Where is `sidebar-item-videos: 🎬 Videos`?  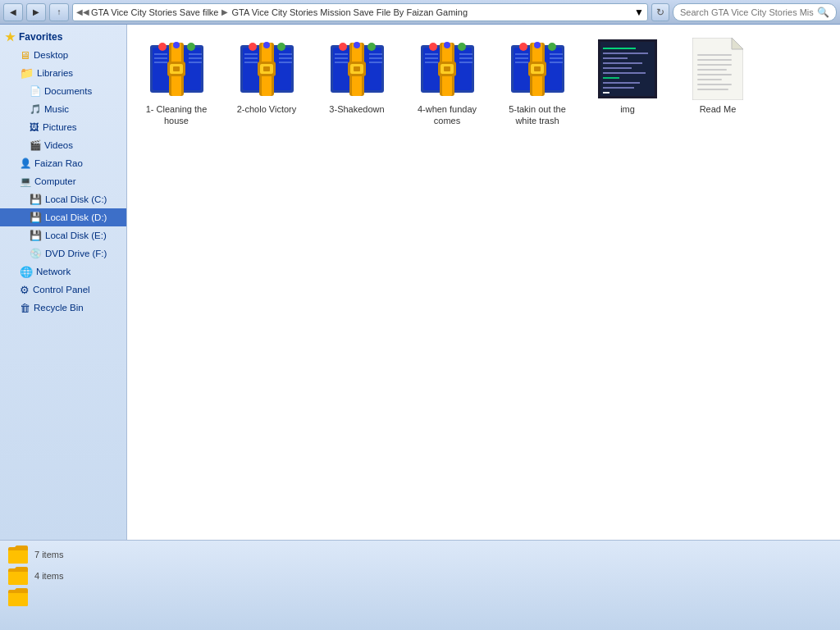 sidebar-item-videos: 🎬 Videos is located at coordinates (63, 145).